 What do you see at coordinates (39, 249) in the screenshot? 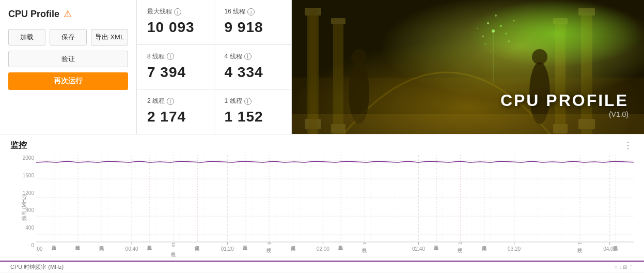
I see `svg-text: 00:00` at bounding box center [39, 249].